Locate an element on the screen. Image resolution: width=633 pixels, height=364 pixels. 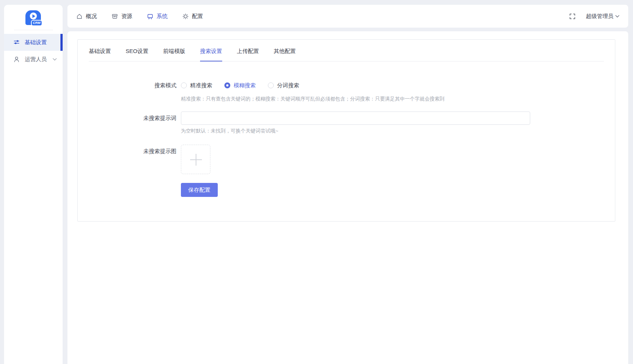
person-icon is located at coordinates (17, 59).